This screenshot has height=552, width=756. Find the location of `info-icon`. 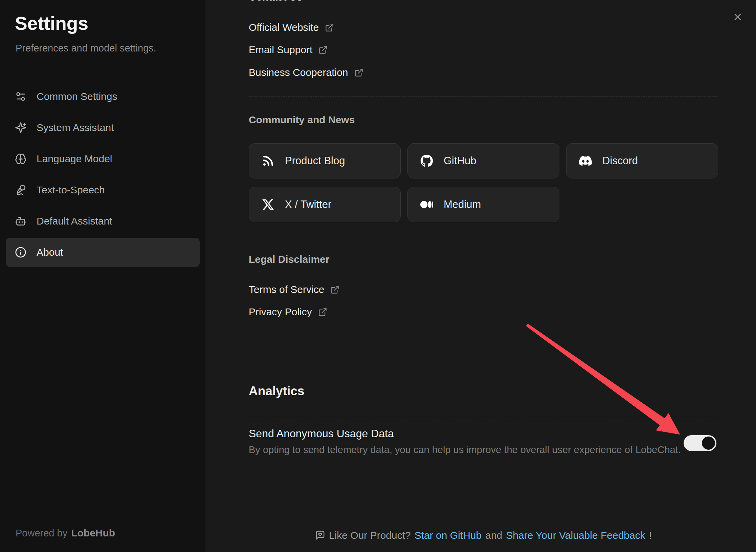

info-icon is located at coordinates (21, 252).